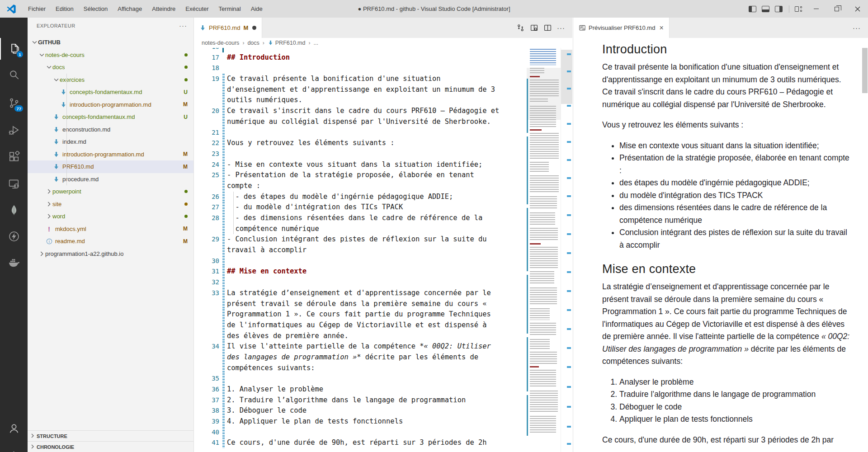  Describe the element at coordinates (857, 28) in the screenshot. I see `preview-more-actions-icon: ···` at that location.